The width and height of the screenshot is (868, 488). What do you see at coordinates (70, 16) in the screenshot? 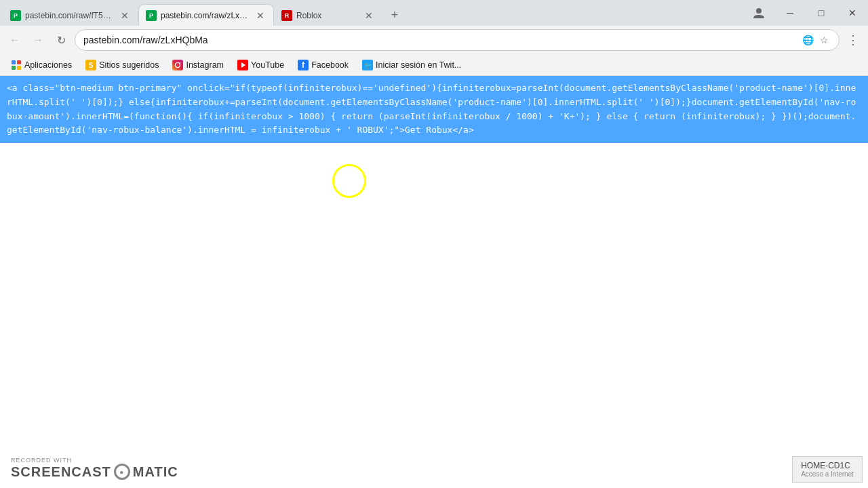
I see `tab1-title: pastebin.com/raw/fT5To...` at bounding box center [70, 16].